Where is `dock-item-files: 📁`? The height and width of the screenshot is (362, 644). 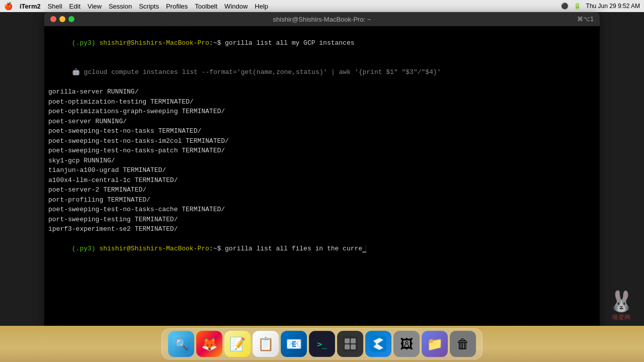 dock-item-files: 📁 is located at coordinates (435, 344).